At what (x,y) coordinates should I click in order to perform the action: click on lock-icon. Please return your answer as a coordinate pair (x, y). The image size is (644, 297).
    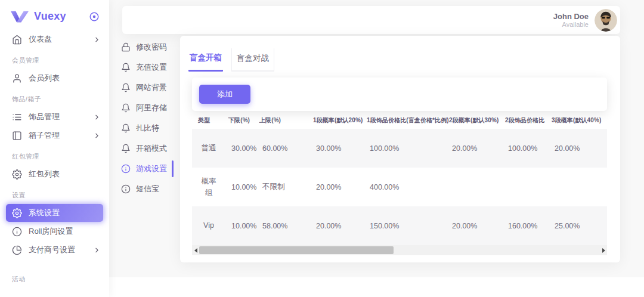
    Looking at the image, I should click on (126, 47).